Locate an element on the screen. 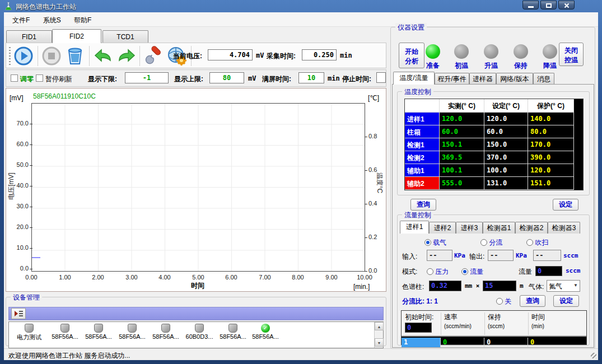  tab-messages: 消息 is located at coordinates (544, 78).